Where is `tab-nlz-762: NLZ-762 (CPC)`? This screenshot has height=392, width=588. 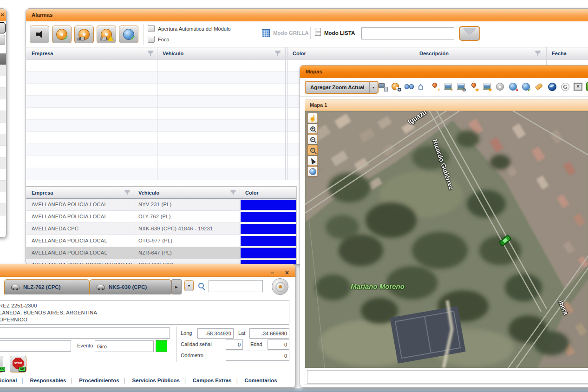 tab-nlz-762: NLZ-762 (CPC) is located at coordinates (47, 287).